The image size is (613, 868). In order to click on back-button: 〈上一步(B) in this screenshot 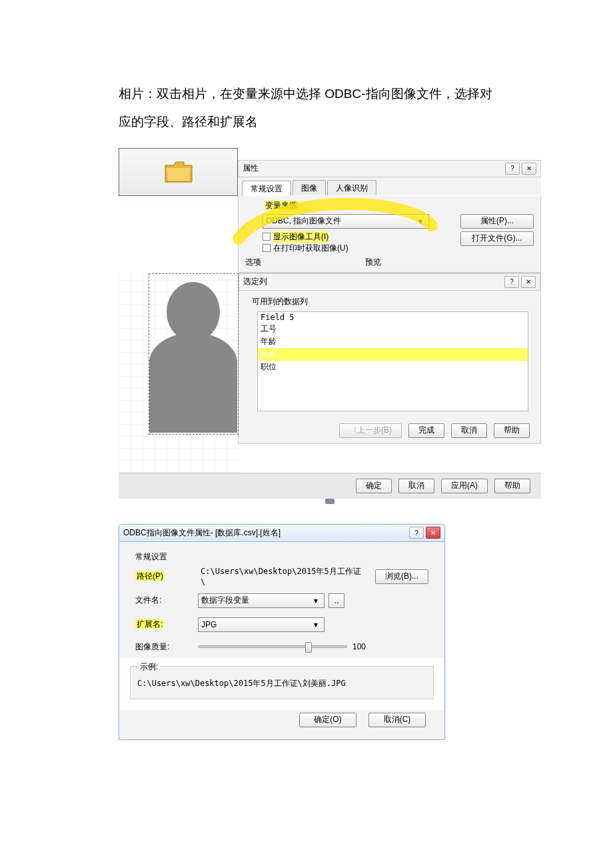, I will do `click(370, 431)`.